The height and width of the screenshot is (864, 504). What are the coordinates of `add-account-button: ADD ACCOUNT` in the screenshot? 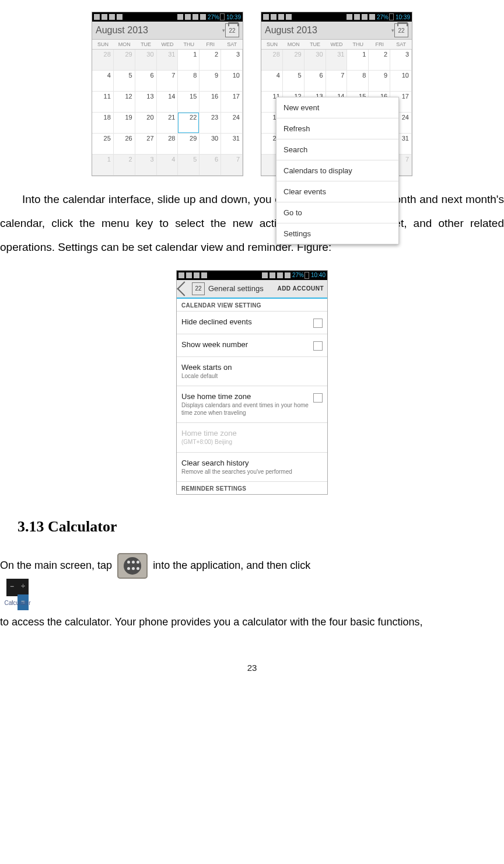 It's located at (300, 288).